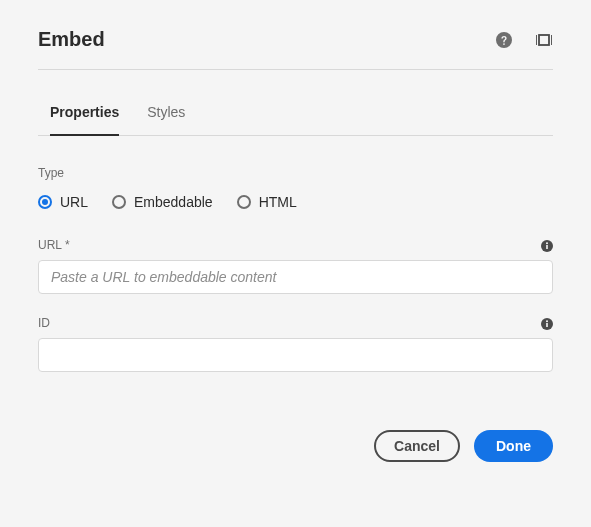 The width and height of the screenshot is (591, 527). What do you see at coordinates (296, 266) in the screenshot?
I see `url-field-row: URL *` at bounding box center [296, 266].